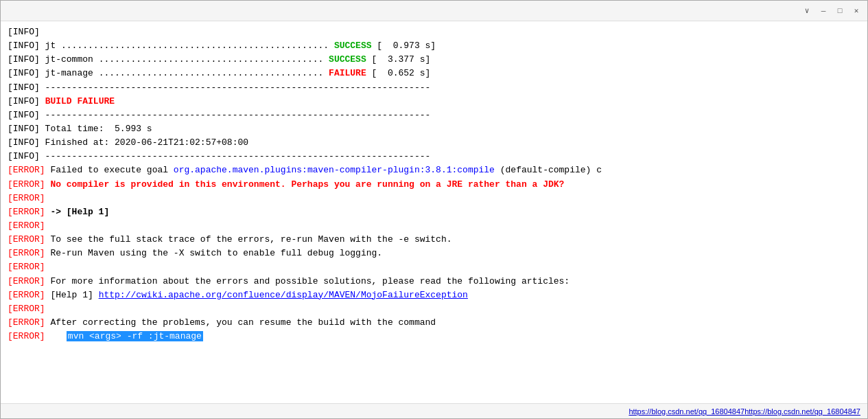  I want to click on title-bar: ∨ — □ ✕, so click(434, 11).